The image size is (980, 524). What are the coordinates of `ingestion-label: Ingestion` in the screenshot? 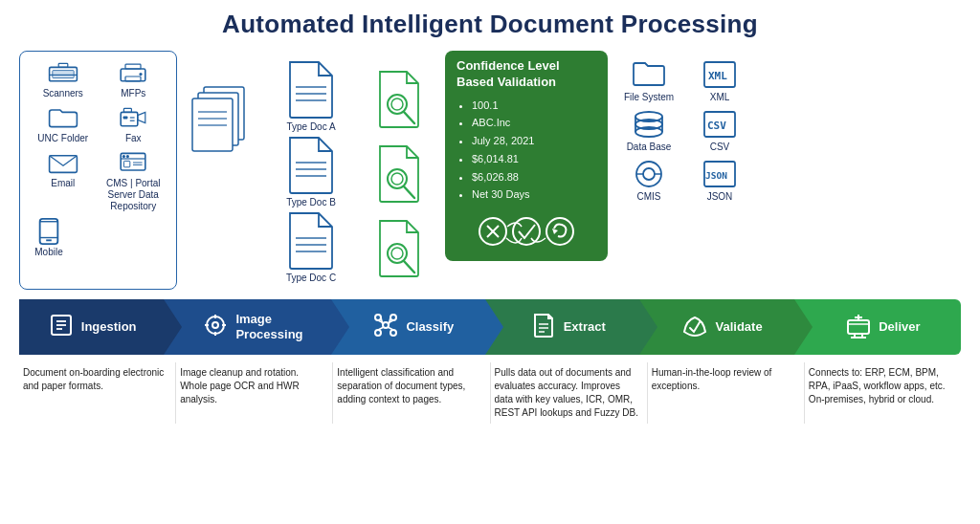 It's located at (109, 327).